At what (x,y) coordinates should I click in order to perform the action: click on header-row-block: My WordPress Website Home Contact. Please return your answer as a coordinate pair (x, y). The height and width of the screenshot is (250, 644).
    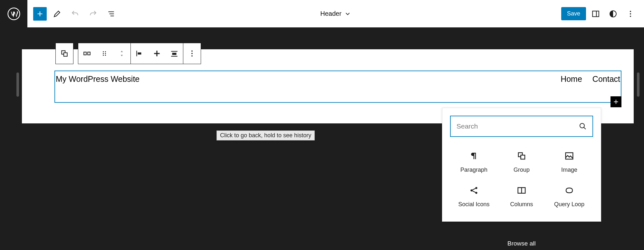
    Looking at the image, I should click on (338, 87).